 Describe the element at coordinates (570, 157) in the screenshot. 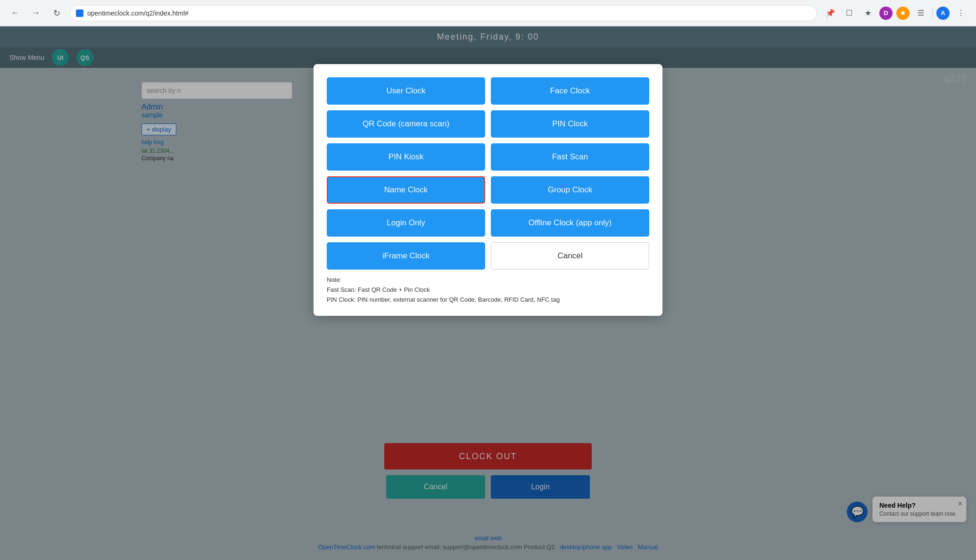

I see `fast-scan-button: Fast Scan` at that location.